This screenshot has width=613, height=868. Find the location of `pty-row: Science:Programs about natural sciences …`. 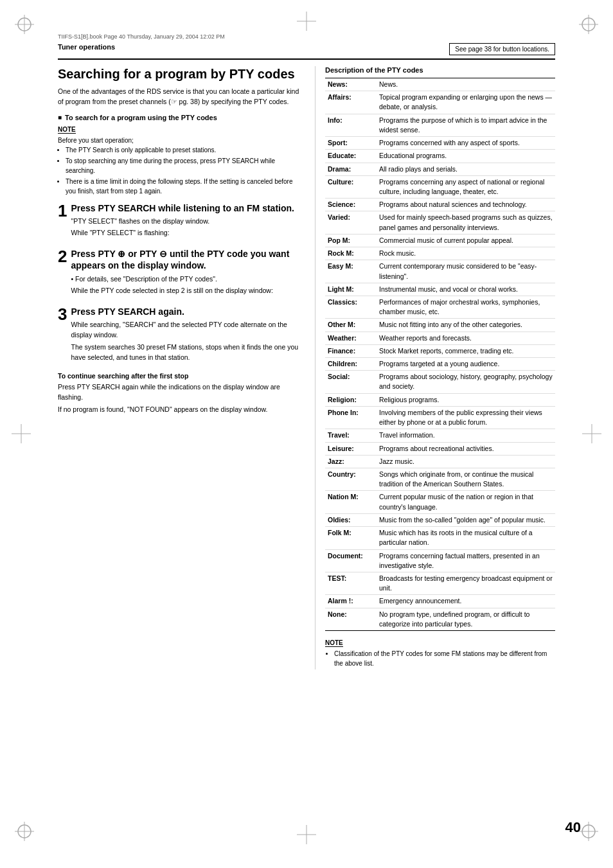

pty-row: Science:Programs about natural sciences … is located at coordinates (440, 205).